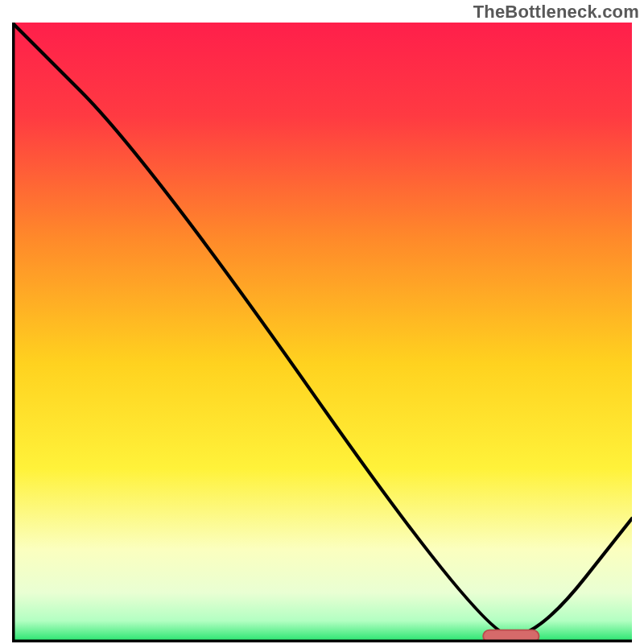 The image size is (644, 644). What do you see at coordinates (556, 12) in the screenshot?
I see `watermark-text: TheBottleneck.com` at bounding box center [556, 12].